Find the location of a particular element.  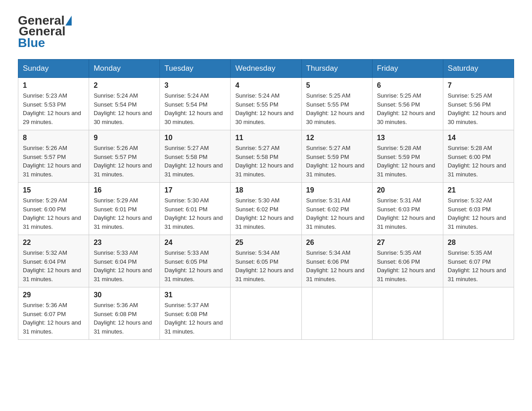

table-row: 26 Sunrise: 5:34 AMSunset: 6:06 PMDaylig… is located at coordinates (337, 261).